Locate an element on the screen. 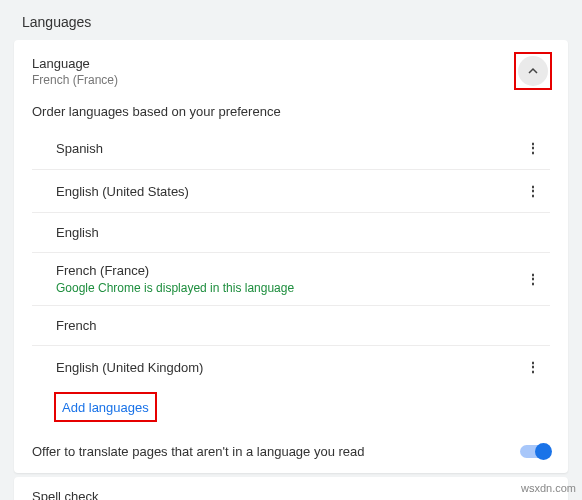 This screenshot has height=500, width=582. language-name: French is located at coordinates (76, 326).